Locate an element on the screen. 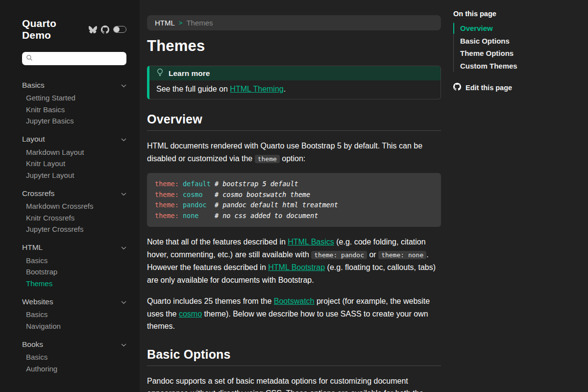  sidebar-section-html-header: HTML is located at coordinates (74, 248).